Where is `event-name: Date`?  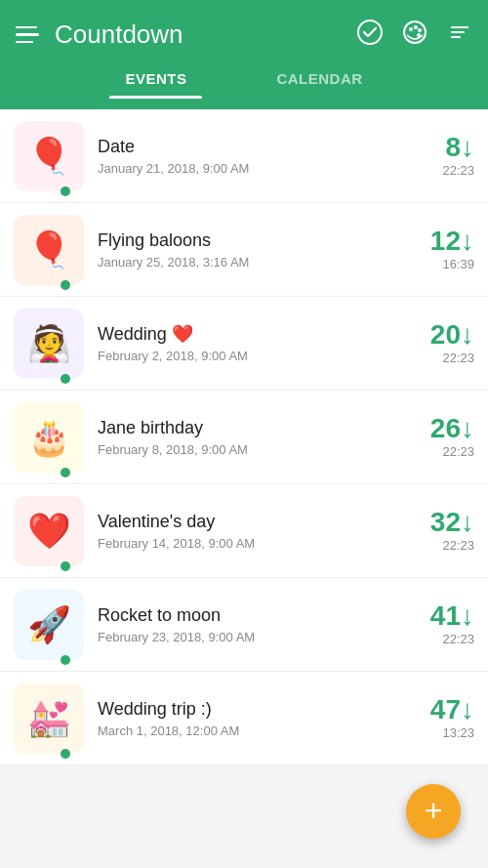
event-name: Date is located at coordinates (252, 146).